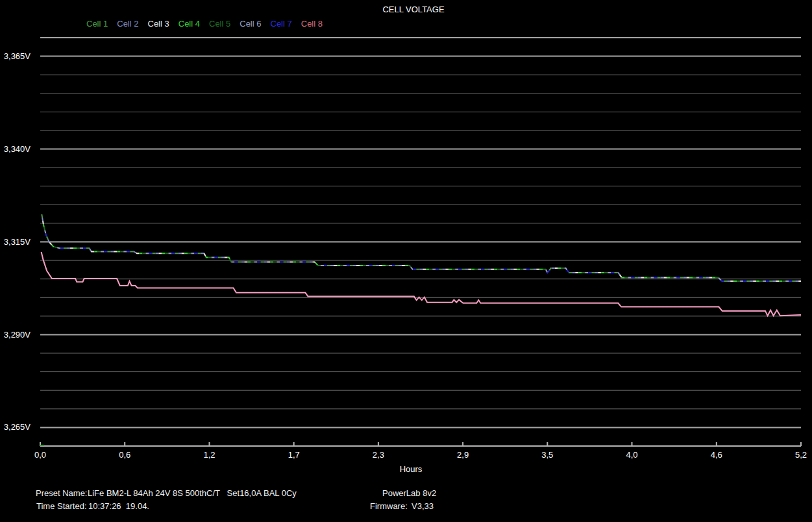  Describe the element at coordinates (40, 454) in the screenshot. I see `x-tick-label-0: 0,0` at that location.